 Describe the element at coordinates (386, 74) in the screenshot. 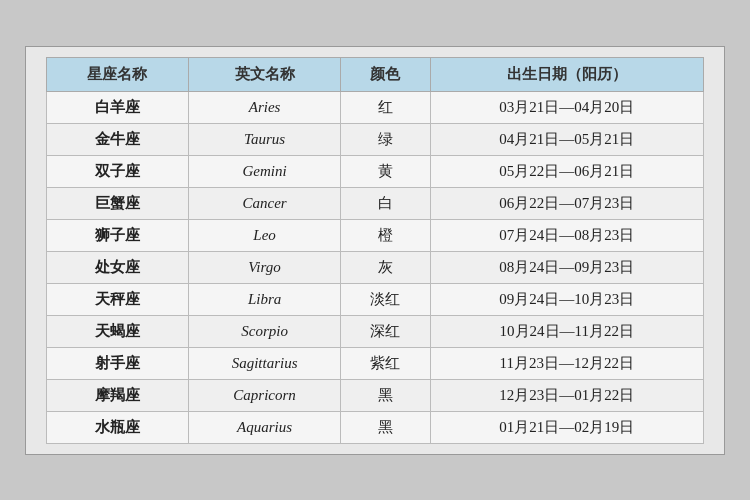

I see `header-color: 颜色` at that location.